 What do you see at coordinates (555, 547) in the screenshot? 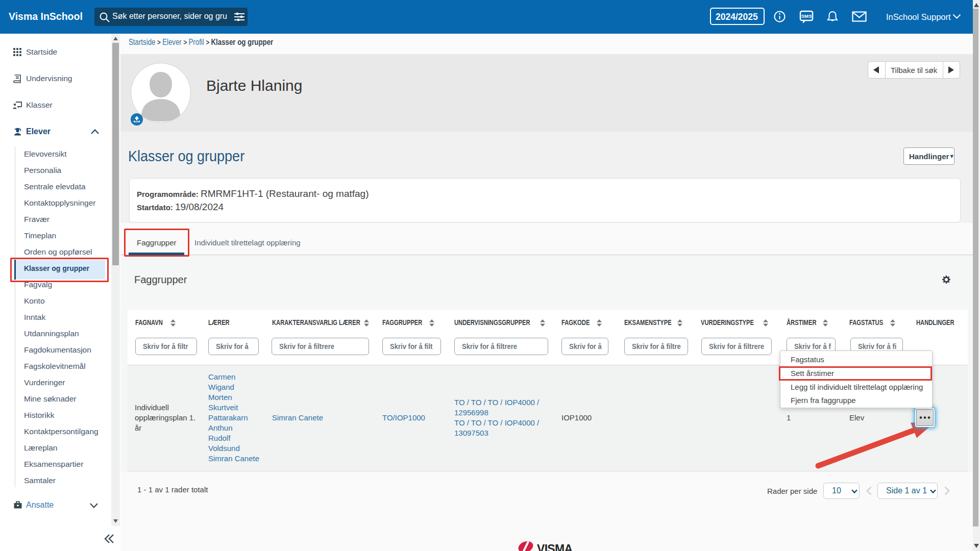
I see `svg-text: VISMA` at bounding box center [555, 547].